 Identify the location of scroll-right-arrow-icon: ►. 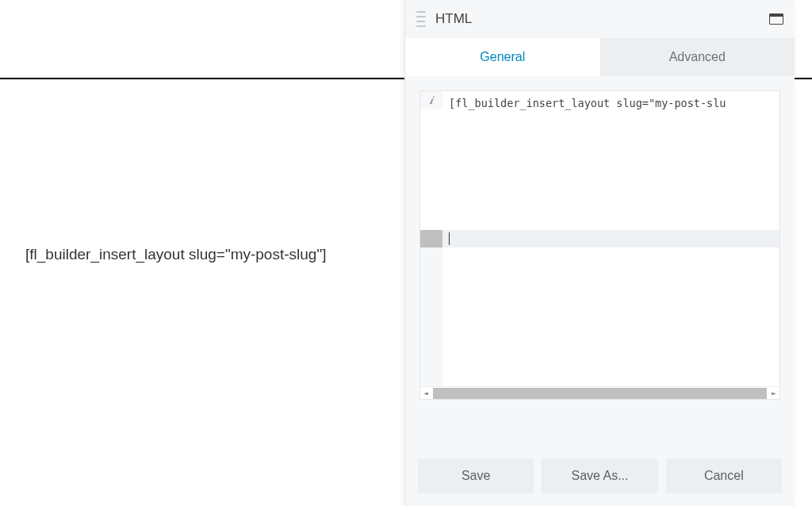
(774, 393).